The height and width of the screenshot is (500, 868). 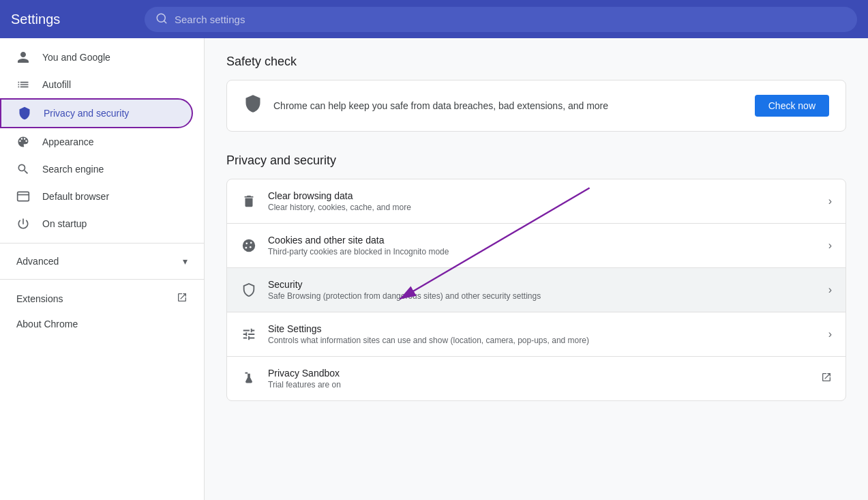 I want to click on privacy-item-subtitle: Trial features are on, so click(x=539, y=385).